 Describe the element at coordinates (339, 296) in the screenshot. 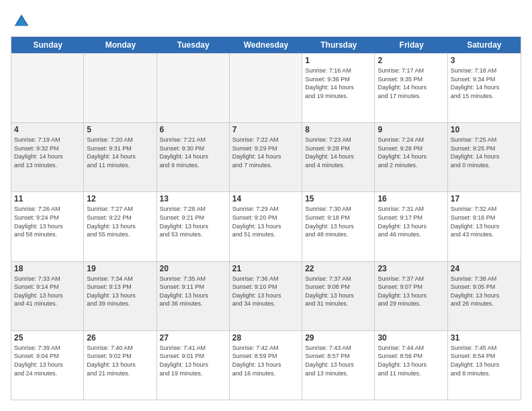

I see `table-row: 22Sunrise: 7:37 AM Sunset: 9:08 PM Dayli…` at that location.